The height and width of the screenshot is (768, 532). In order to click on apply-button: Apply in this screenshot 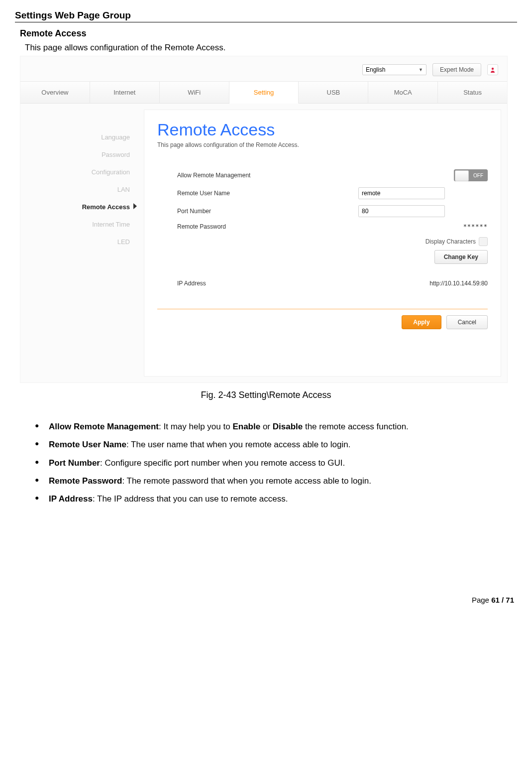, I will do `click(421, 322)`.